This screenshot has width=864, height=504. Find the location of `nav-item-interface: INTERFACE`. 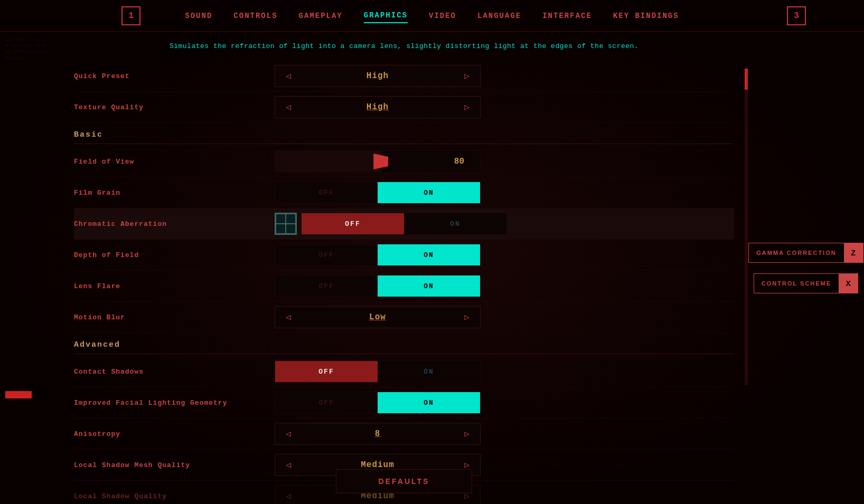

nav-item-interface: INTERFACE is located at coordinates (567, 16).